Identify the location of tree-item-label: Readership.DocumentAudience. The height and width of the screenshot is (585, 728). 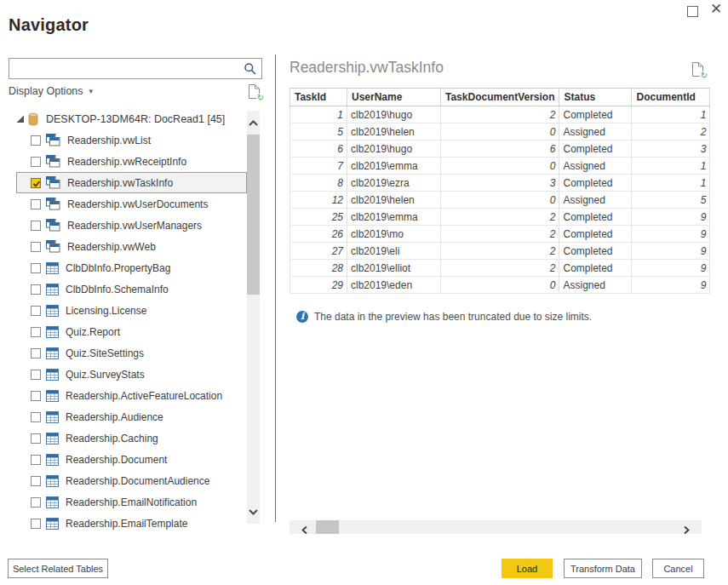
(138, 481).